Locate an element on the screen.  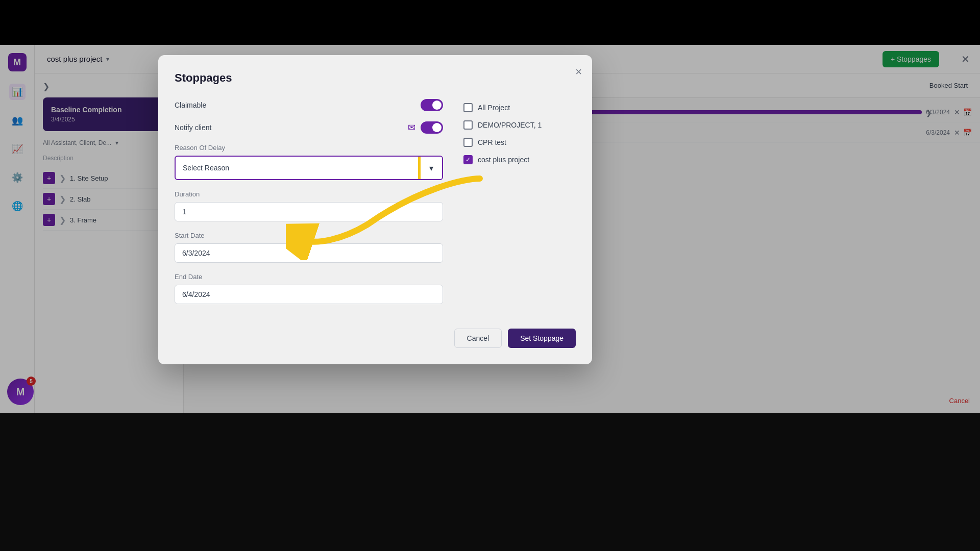
checkbox-demo-project-label: DEMO/PROJECT, 1 is located at coordinates (509, 125).